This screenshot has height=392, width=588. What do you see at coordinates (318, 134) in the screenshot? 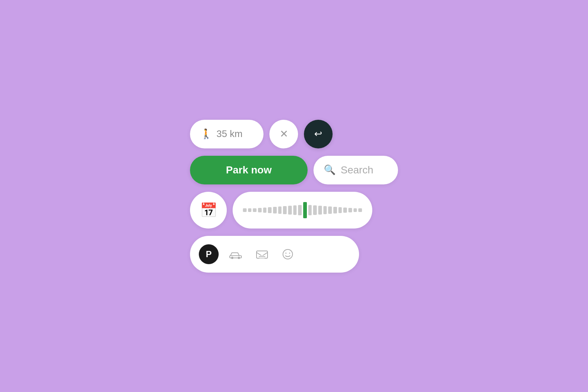
I see `back-arrow-icon: ↩` at bounding box center [318, 134].